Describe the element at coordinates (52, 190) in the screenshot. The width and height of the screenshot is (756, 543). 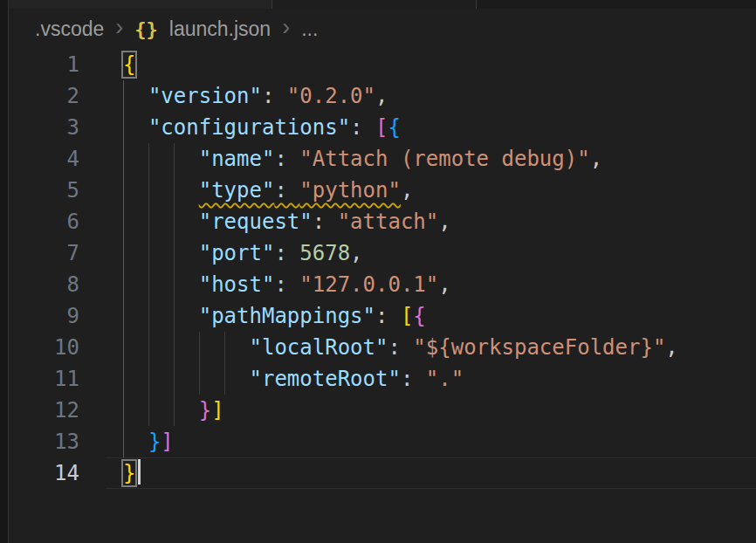
I see `line-number: 5` at that location.